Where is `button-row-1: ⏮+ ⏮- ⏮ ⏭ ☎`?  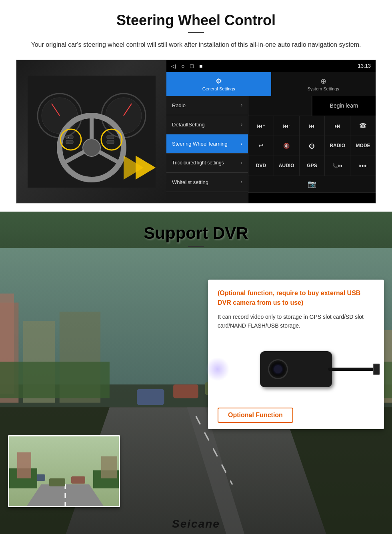 button-row-1: ⏮+ ⏮- ⏮ ⏭ ☎ is located at coordinates (312, 126).